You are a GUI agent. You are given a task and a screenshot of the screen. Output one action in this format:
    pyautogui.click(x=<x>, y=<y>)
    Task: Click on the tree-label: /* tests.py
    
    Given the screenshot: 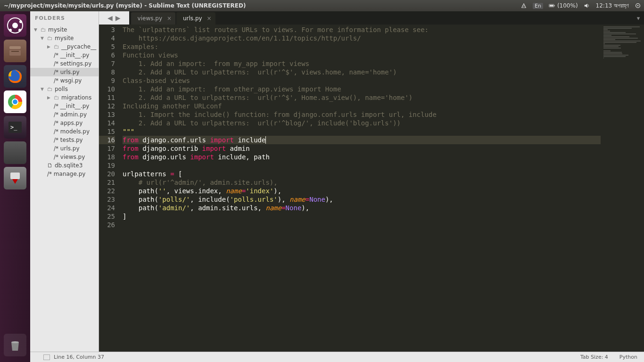 What is the action you would take?
    pyautogui.click(x=68, y=140)
    